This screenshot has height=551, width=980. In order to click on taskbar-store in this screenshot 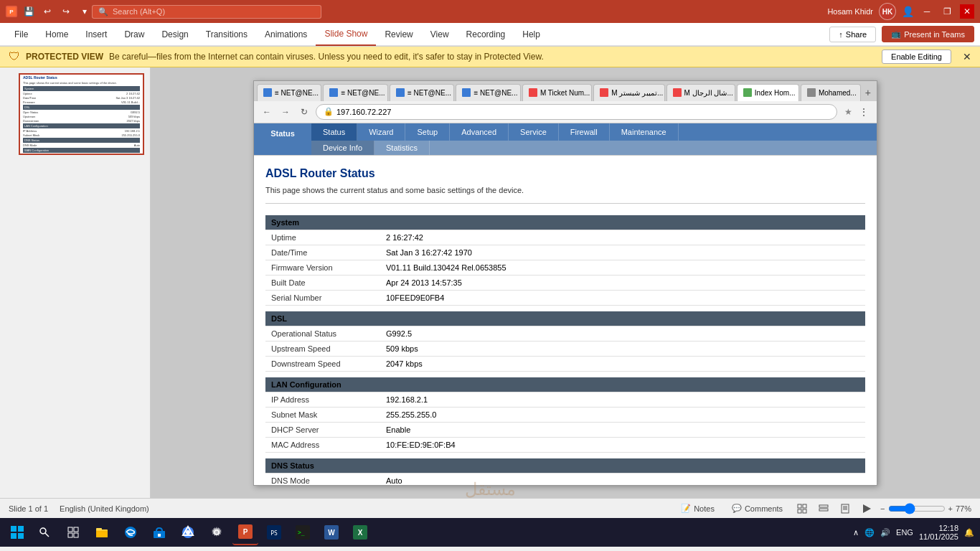, I will do `click(159, 532)`.